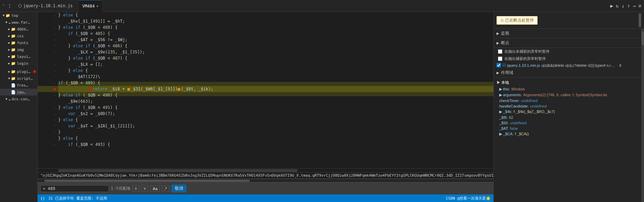  What do you see at coordinates (511, 117) in the screenshot?
I see `scope-val-8t: 62` at bounding box center [511, 117].